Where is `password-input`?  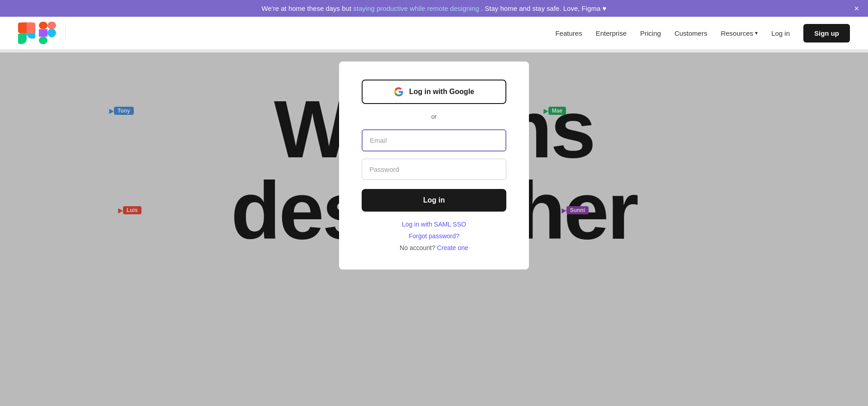
password-input is located at coordinates (434, 169).